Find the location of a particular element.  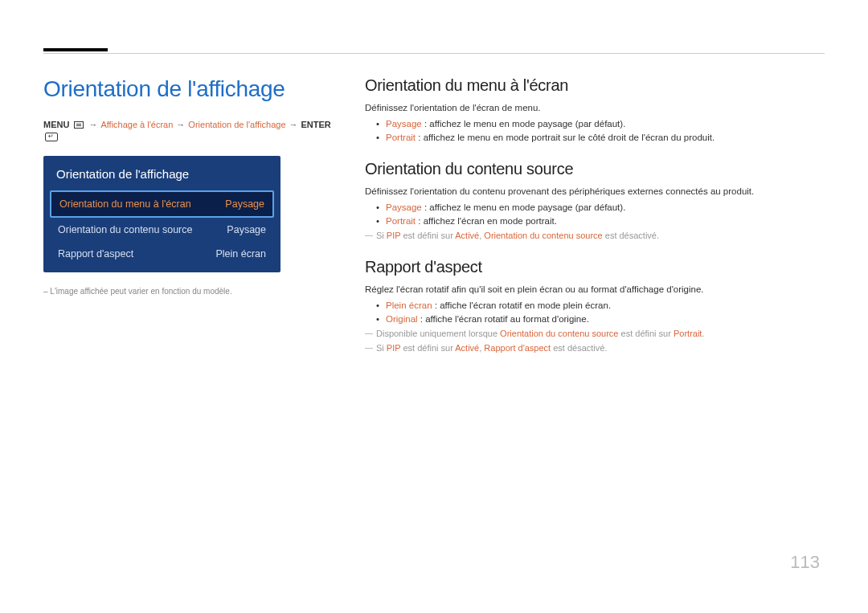

option-text: : affiche l'écran rotatif en mode plein … is located at coordinates (522, 305).